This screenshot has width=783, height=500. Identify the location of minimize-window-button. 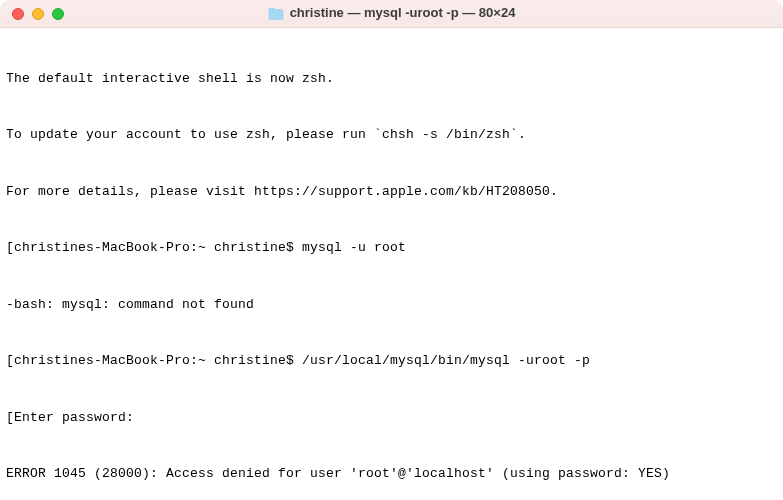
(38, 14).